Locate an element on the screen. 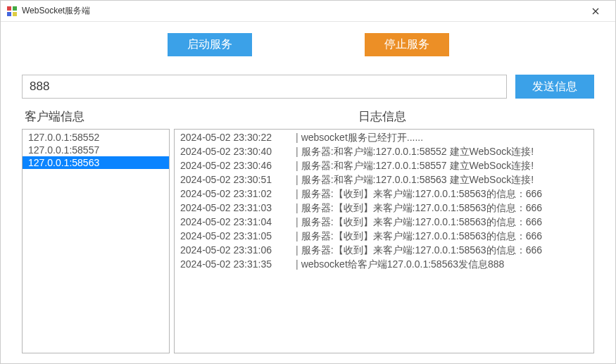  start-service-button: 启动服务 is located at coordinates (210, 45).